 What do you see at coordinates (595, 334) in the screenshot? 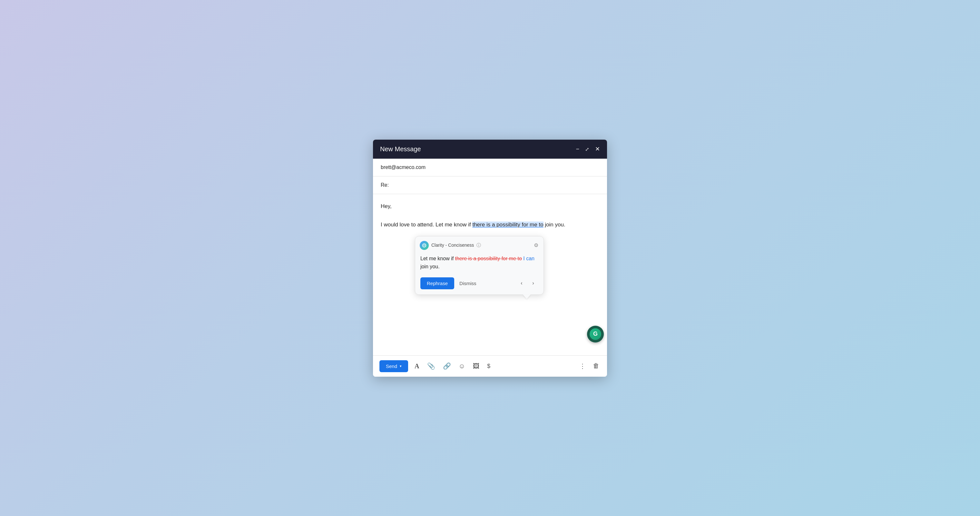
I see `grammarly-fab-icon: G` at bounding box center [595, 334].